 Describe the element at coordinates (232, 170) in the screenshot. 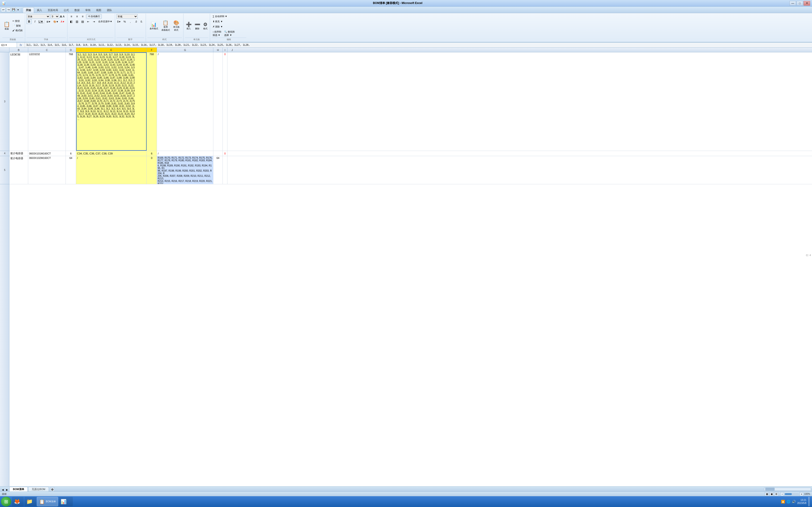

I see `cell-j5` at that location.